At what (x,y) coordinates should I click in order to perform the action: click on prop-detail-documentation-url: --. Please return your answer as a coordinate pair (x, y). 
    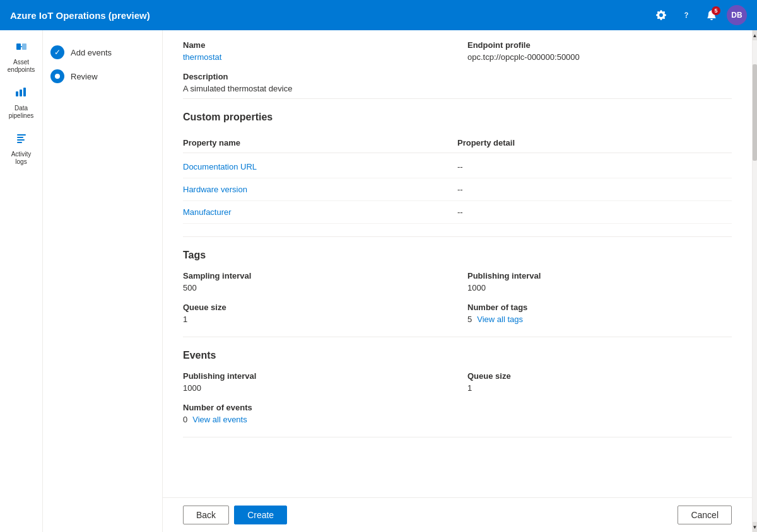
    Looking at the image, I should click on (594, 166).